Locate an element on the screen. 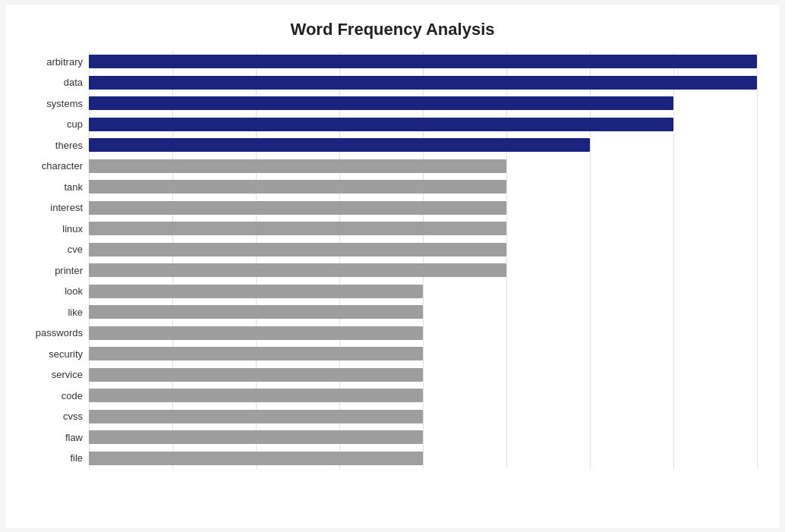 The width and height of the screenshot is (785, 532). x-axis: 012345678 Frequency is located at coordinates (411, 531).